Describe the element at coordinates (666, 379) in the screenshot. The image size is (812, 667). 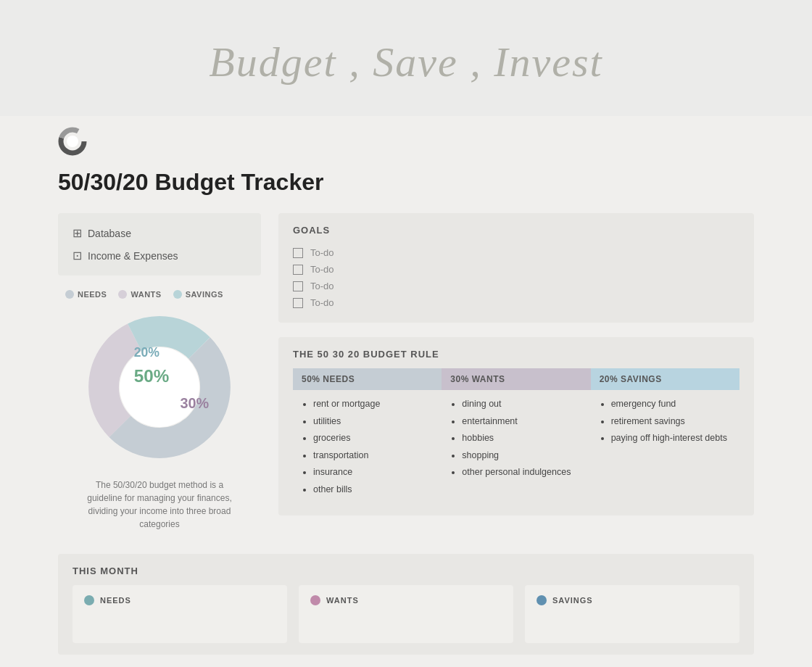
I see `savings-col-header: 20% SAVINGS` at that location.